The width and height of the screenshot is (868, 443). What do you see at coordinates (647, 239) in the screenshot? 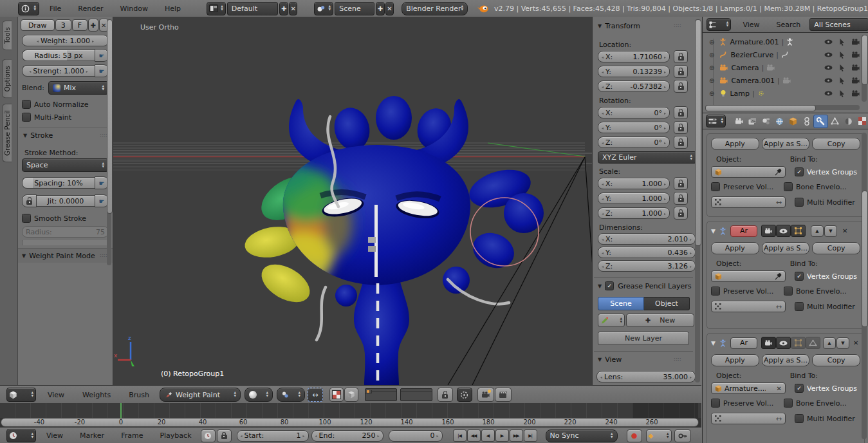
I see `dimension-x-field: X:2.010` at bounding box center [647, 239].